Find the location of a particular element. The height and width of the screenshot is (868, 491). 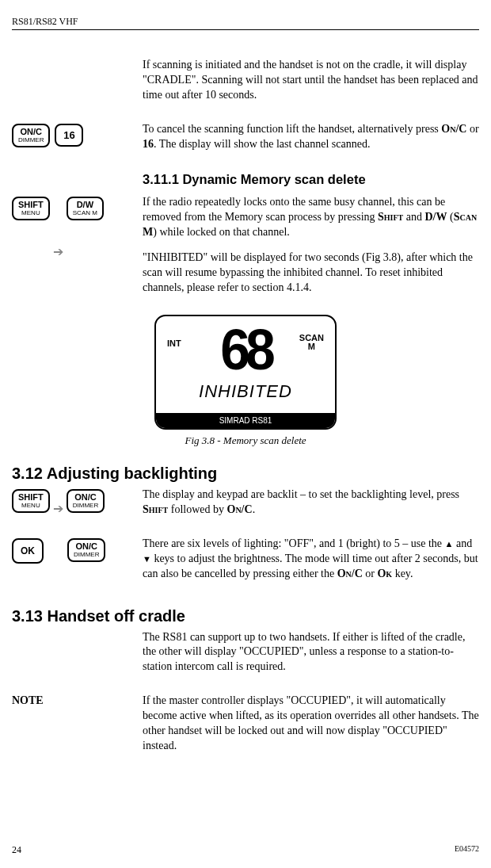

text: followed by is located at coordinates (197, 509).